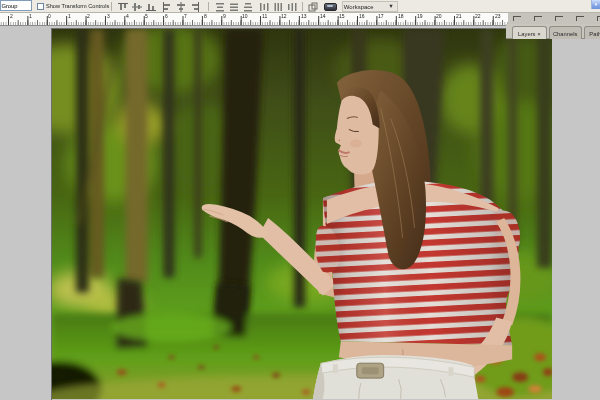 The width and height of the screenshot is (600, 400). I want to click on tab-layers: Layers ×, so click(530, 32).